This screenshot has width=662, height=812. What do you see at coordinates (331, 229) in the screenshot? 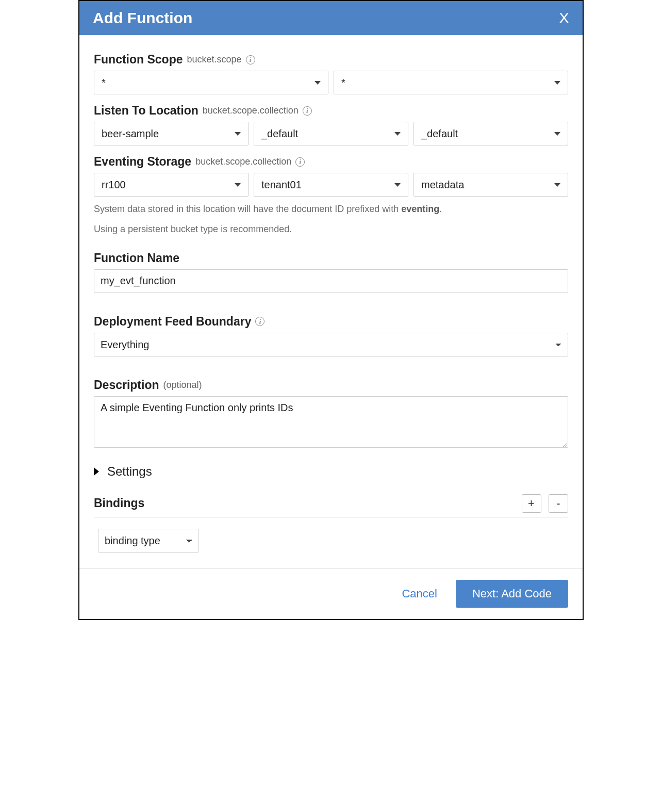
I see `storage-help-2: Using a persistent bucket type is recomm…` at bounding box center [331, 229].